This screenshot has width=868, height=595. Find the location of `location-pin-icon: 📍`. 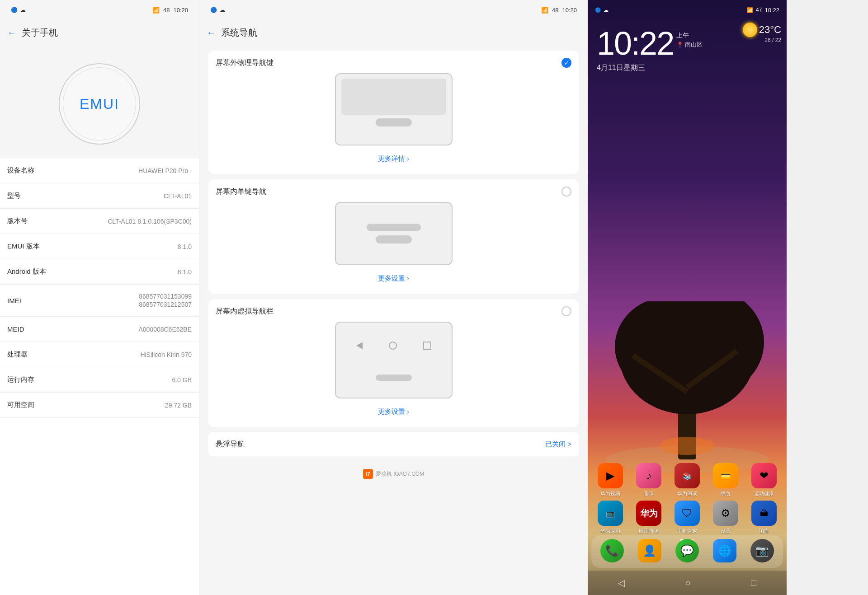

location-pin-icon: 📍 is located at coordinates (680, 45).